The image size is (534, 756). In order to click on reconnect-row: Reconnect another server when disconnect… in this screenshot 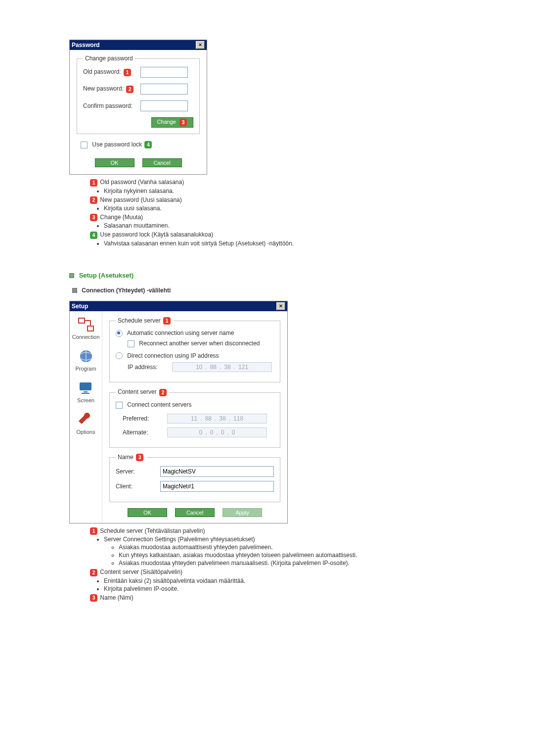, I will do `click(201, 343)`.